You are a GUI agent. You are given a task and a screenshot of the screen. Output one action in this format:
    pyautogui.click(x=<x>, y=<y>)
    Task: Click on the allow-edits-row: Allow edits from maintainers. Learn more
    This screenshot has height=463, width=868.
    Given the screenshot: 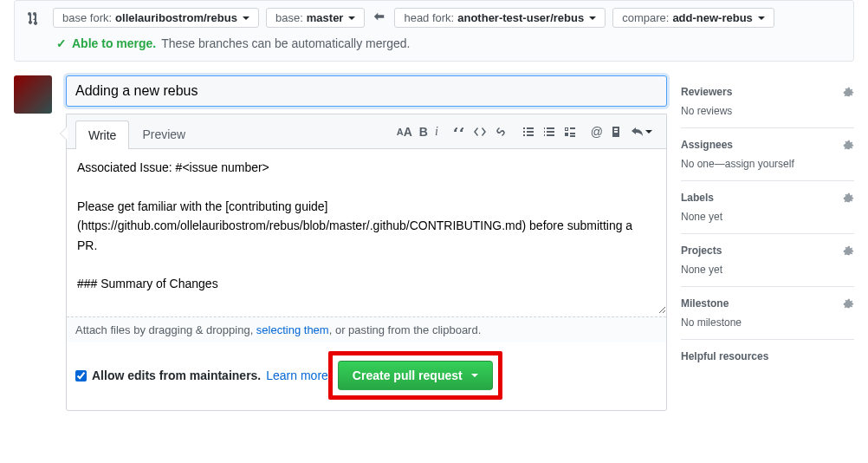 What is the action you would take?
    pyautogui.click(x=202, y=375)
    